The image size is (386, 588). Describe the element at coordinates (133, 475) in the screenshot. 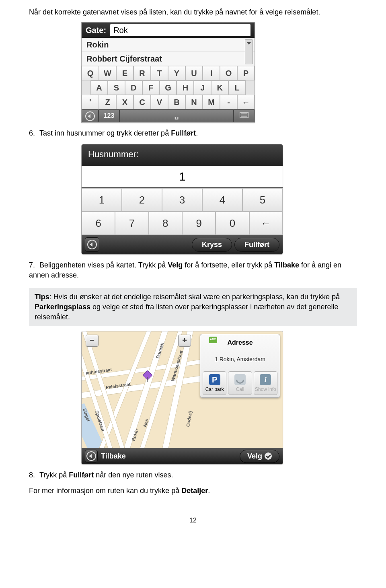

I see `step-text: når den nye ruten vises.` at that location.